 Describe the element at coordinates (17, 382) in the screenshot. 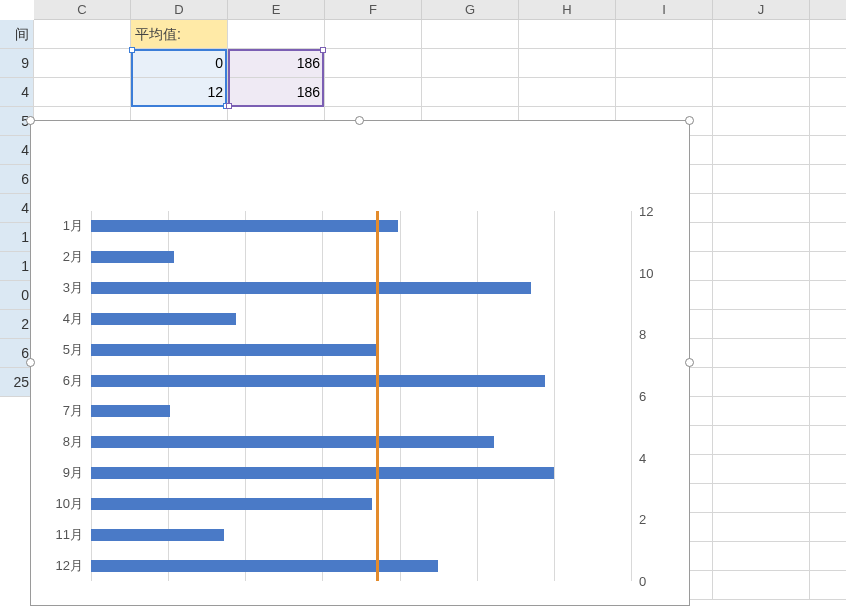

I see `cell-B-row: 25` at that location.